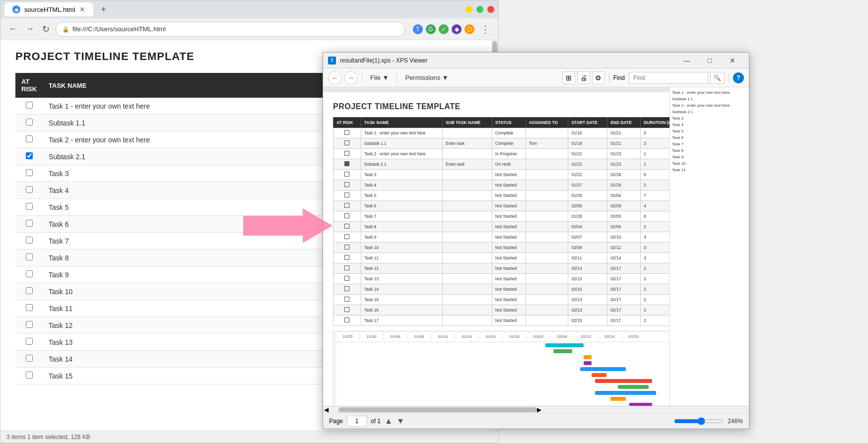 The width and height of the screenshot is (868, 443). Describe the element at coordinates (539, 410) in the screenshot. I see `scroll-right-button: ▶` at that location.